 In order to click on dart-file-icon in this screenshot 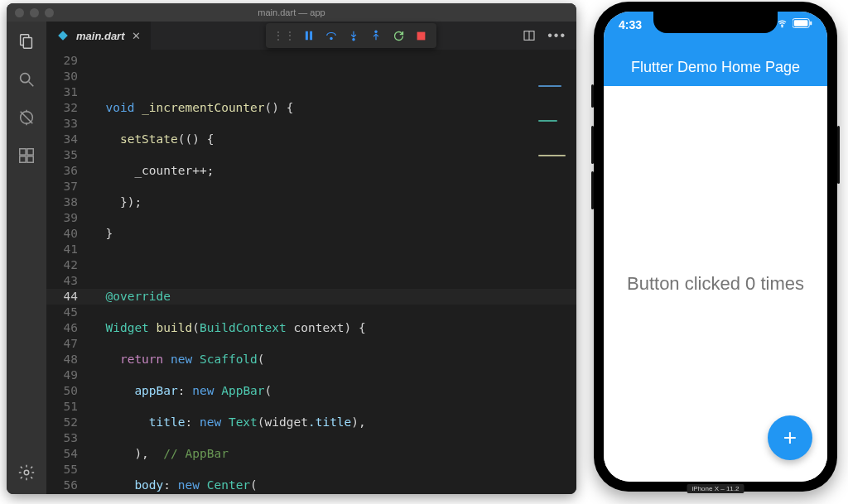, I will do `click(63, 36)`.